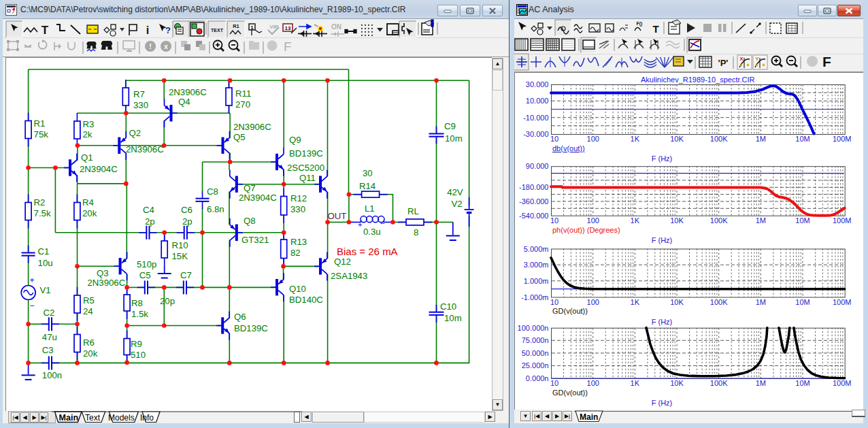 This screenshot has width=868, height=428. What do you see at coordinates (50, 338) in the screenshot?
I see `svg-text: 47u` at bounding box center [50, 338].